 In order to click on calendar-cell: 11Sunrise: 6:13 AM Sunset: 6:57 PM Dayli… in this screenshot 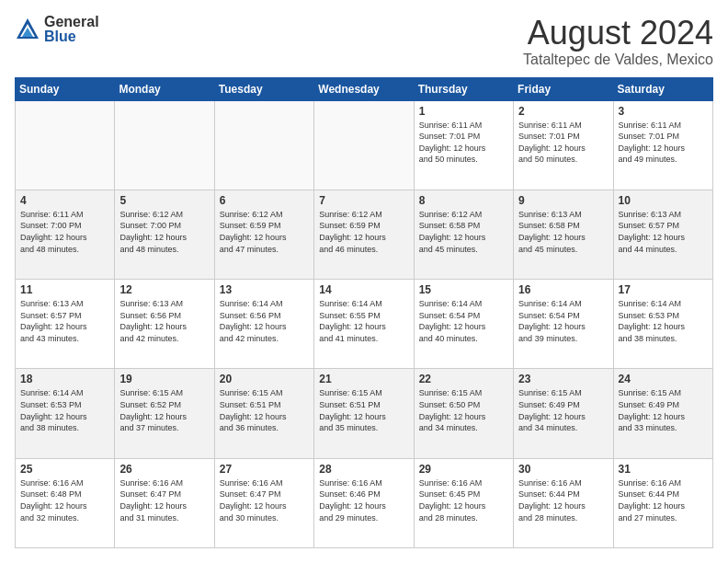, I will do `click(65, 324)`.